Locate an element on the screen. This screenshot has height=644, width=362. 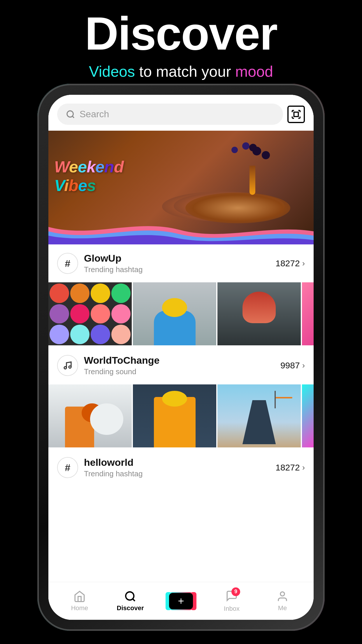
scan-button is located at coordinates (296, 114).